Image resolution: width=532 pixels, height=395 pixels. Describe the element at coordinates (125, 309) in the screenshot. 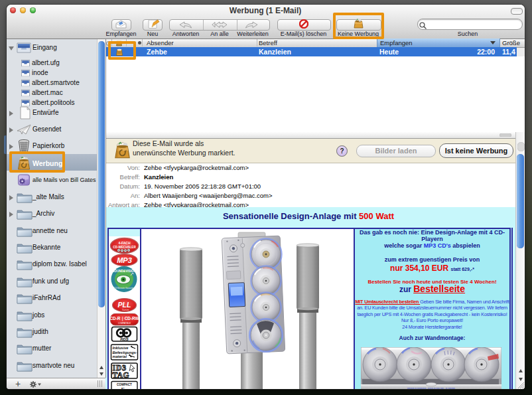

I see `svg-text: Tuner` at that location.